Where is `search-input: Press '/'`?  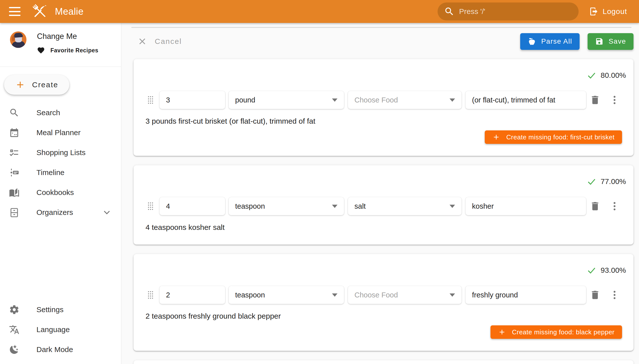 search-input: Press '/' is located at coordinates (508, 12).